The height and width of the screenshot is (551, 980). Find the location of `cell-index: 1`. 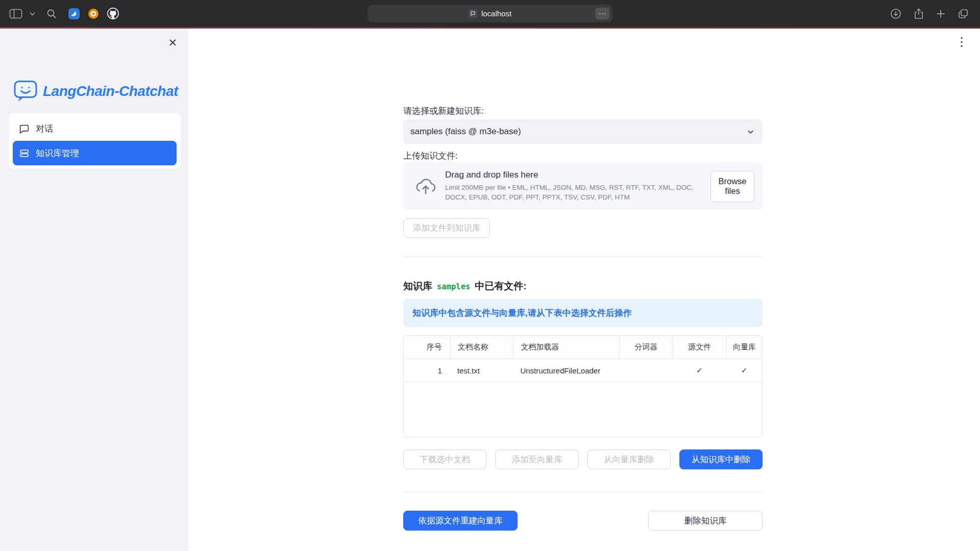

cell-index: 1 is located at coordinates (427, 370).